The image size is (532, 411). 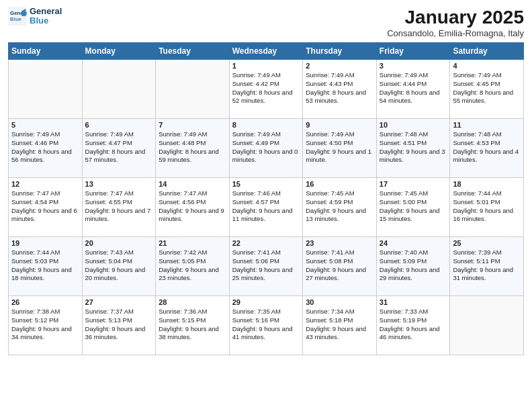 I want to click on cell-text: Sunrise: 7:34 AM Sunset: 5:18 PM Dayligh…, so click(x=340, y=325).